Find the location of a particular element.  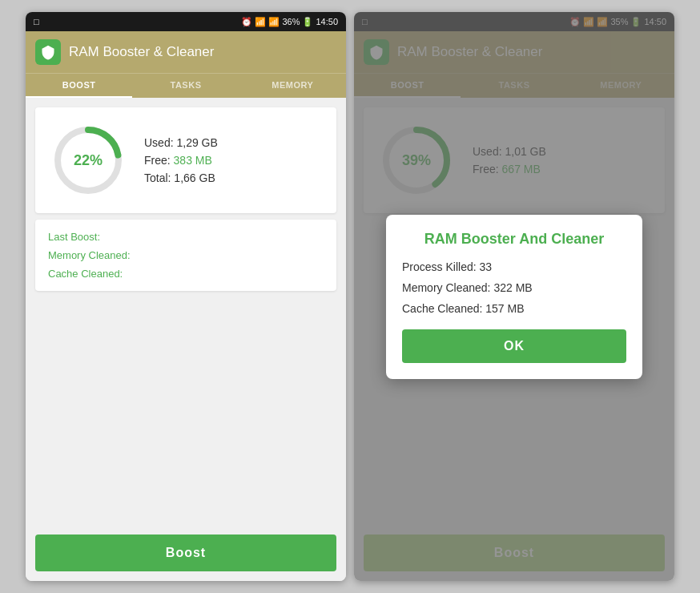

total-stat-left: Total: 1,66 GB is located at coordinates (181, 178).